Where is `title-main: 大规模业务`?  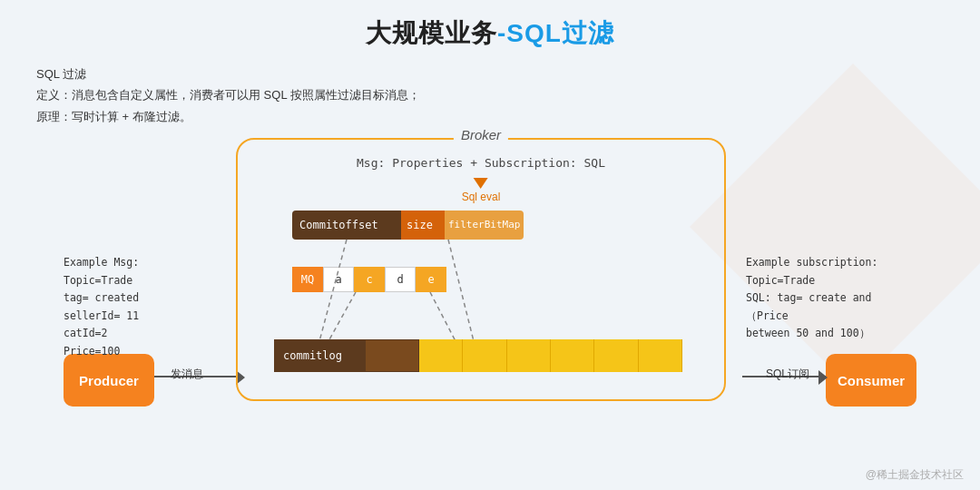
title-main: 大规模业务 is located at coordinates (432, 33).